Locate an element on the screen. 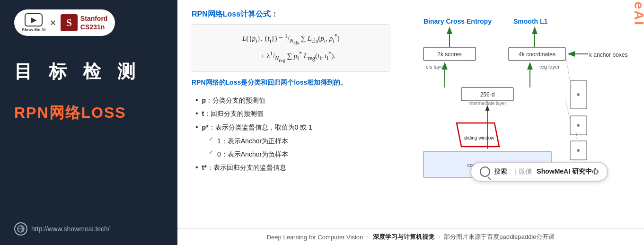 The image size is (644, 245). formula-line-1: L({pi}, {ti}) = 1/Ncls ∑ Lcls(pi, pi*) is located at coordinates (291, 39).